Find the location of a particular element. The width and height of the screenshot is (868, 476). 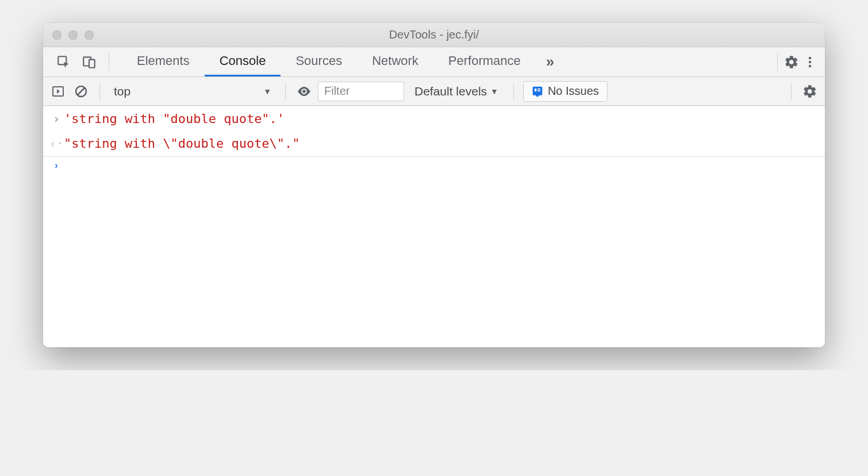

clear-console-button is located at coordinates (81, 91).